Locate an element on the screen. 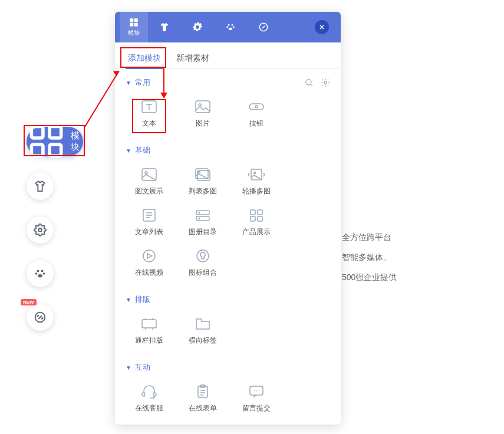 The image size is (504, 434). close-button is located at coordinates (322, 27).